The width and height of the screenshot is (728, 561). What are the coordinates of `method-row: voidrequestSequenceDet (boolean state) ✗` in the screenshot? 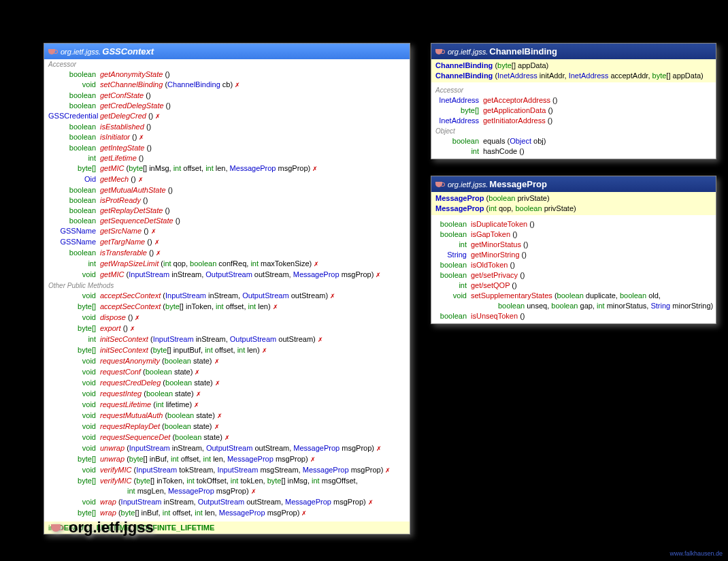 It's located at (227, 438).